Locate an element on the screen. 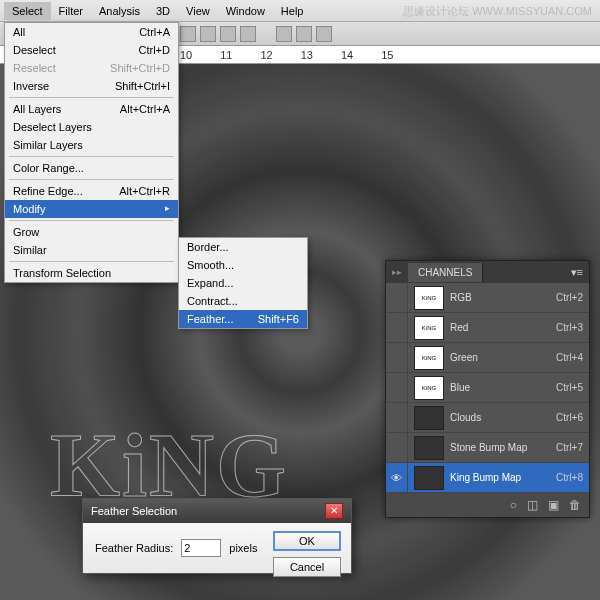  channel-name: RGB is located at coordinates (503, 298).